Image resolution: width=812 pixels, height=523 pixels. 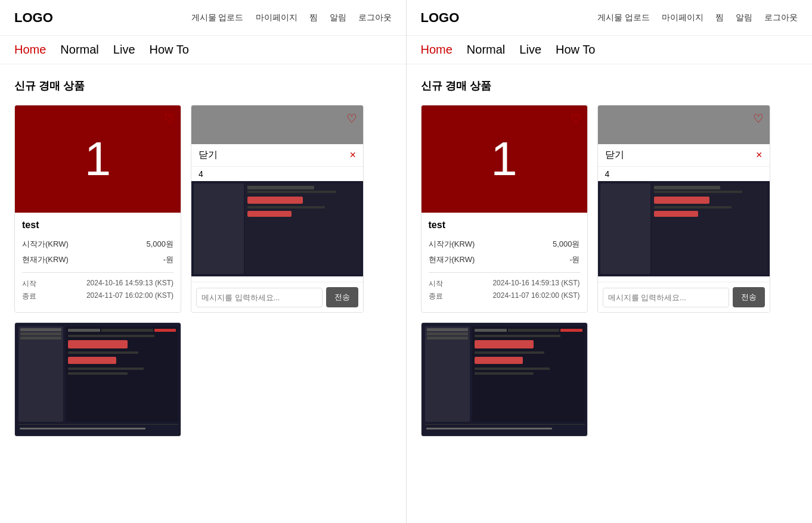 I want to click on cards-grid-2-left: ♡, so click(x=203, y=379).